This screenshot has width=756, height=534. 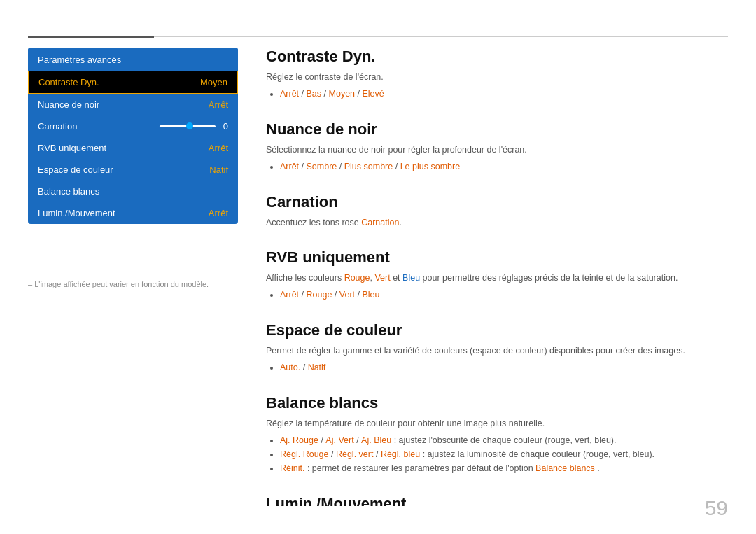 I want to click on slider-track, so click(x=188, y=126).